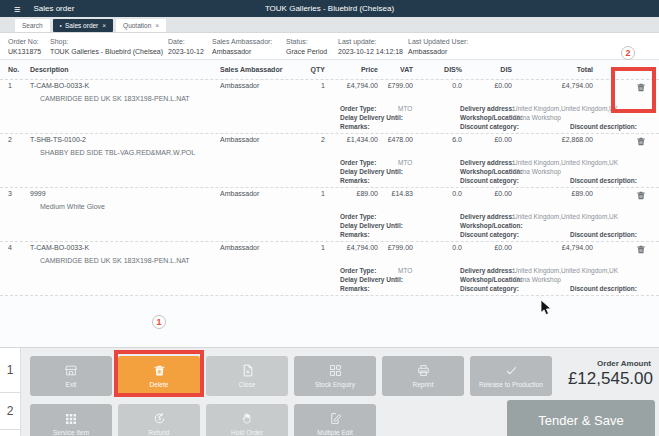 The height and width of the screenshot is (436, 659). Describe the element at coordinates (71, 432) in the screenshot. I see `service-item-label: Service Item` at that location.